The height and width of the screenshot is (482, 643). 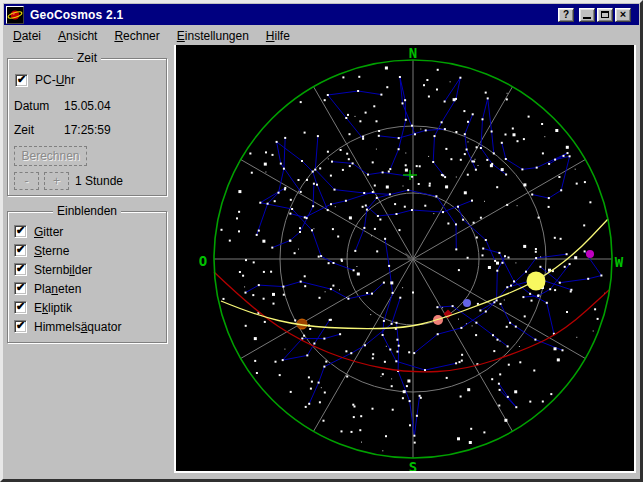 I want to click on question-icon: ?, so click(x=566, y=15).